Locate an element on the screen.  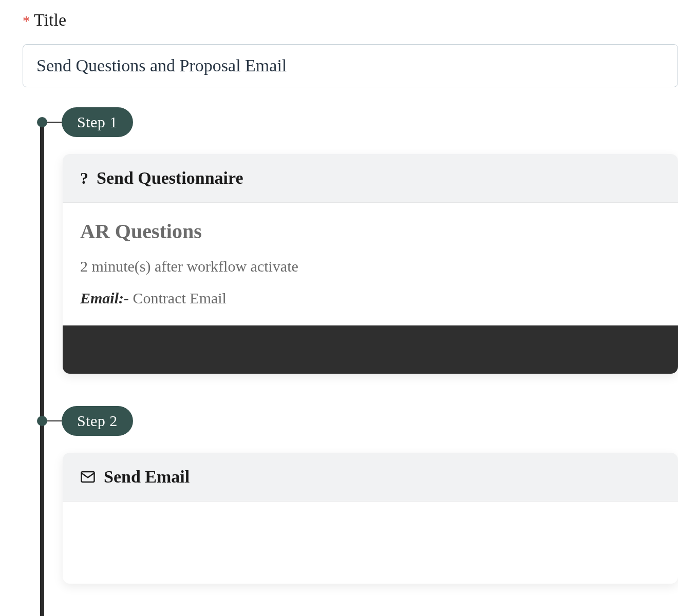
step-header: Step 2 is located at coordinates (359, 421).